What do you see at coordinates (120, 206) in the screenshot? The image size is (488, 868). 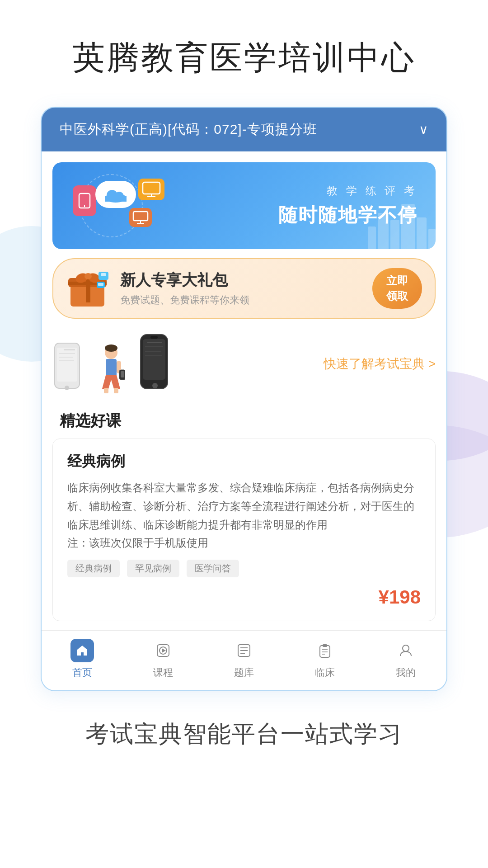 I see `banner-icons` at bounding box center [120, 206].